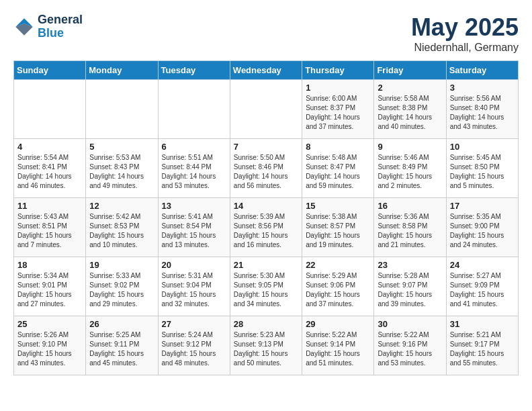 The height and width of the screenshot is (411, 532). I want to click on day-info: Sunrise: 6:00 AM Sunset: 8:37 PM Dayligh…, so click(338, 113).